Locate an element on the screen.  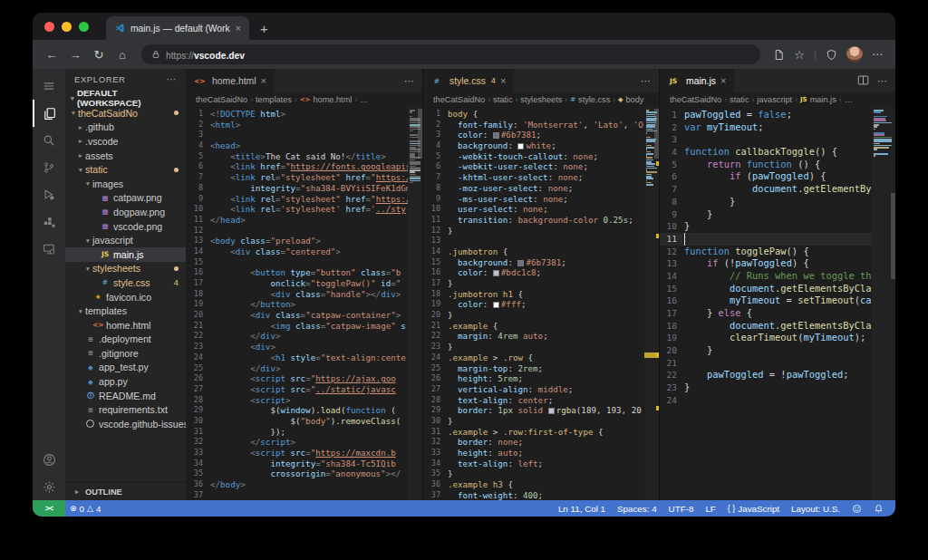
tree-item-.github: ▸.github is located at coordinates (125, 128).